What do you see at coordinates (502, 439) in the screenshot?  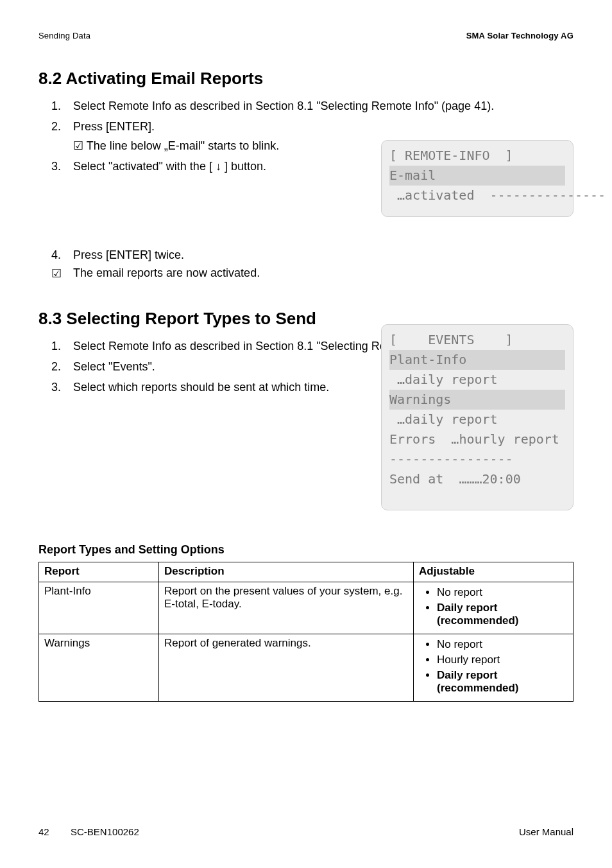 I see `lcd-line: …hourly report` at bounding box center [502, 439].